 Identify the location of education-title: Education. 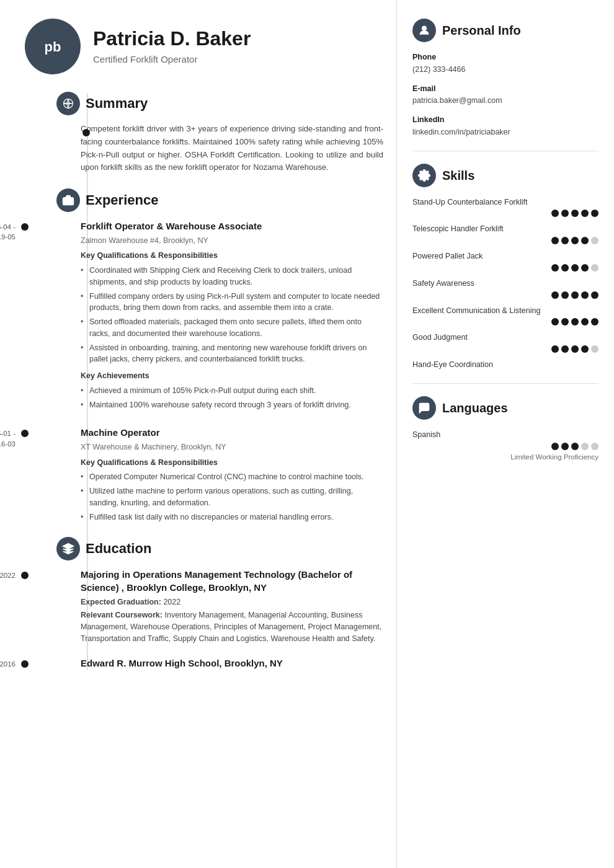
(110, 548).